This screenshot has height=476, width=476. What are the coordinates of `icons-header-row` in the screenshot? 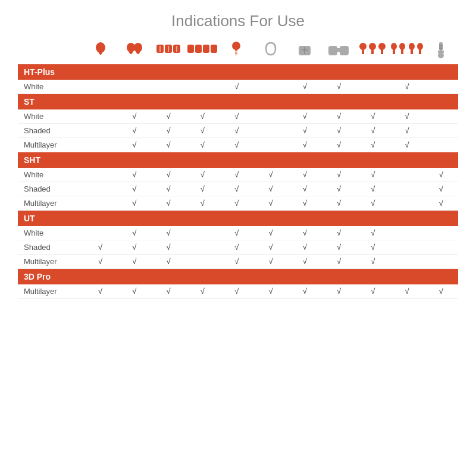 It's located at (238, 51).